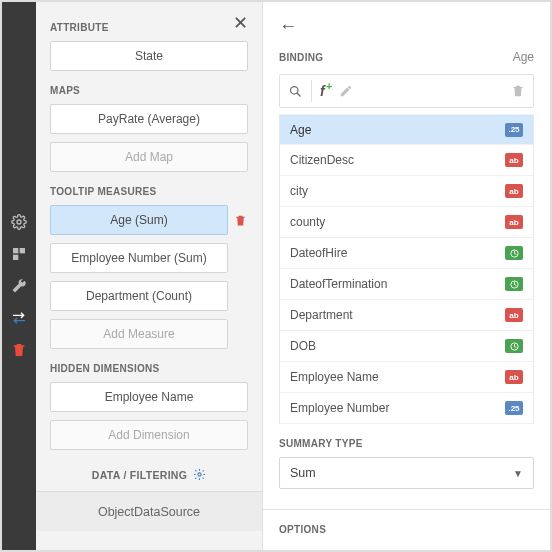 This screenshot has height=552, width=552. I want to click on delete-measure-icon, so click(241, 220).